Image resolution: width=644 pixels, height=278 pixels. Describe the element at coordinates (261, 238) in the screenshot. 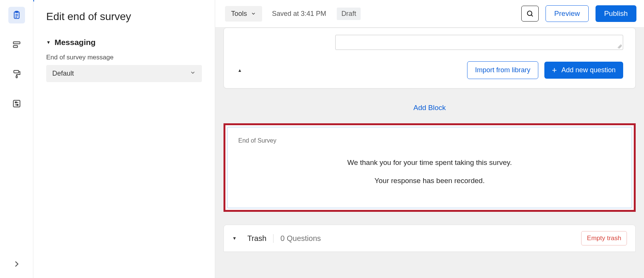

I see `trash-title: Trash` at that location.